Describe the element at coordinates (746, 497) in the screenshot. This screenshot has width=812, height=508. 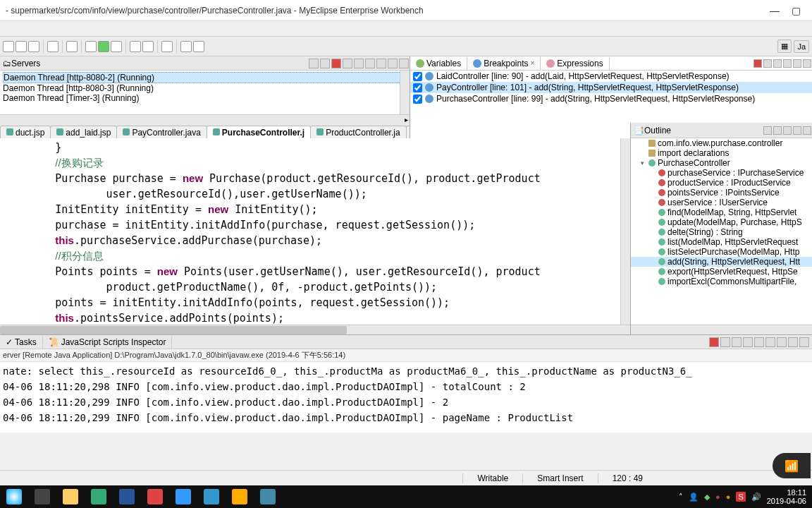
I see `system-tray: ˄ 👤 ◆ ● ● S 🔊 18:11 2019-04-06` at that location.